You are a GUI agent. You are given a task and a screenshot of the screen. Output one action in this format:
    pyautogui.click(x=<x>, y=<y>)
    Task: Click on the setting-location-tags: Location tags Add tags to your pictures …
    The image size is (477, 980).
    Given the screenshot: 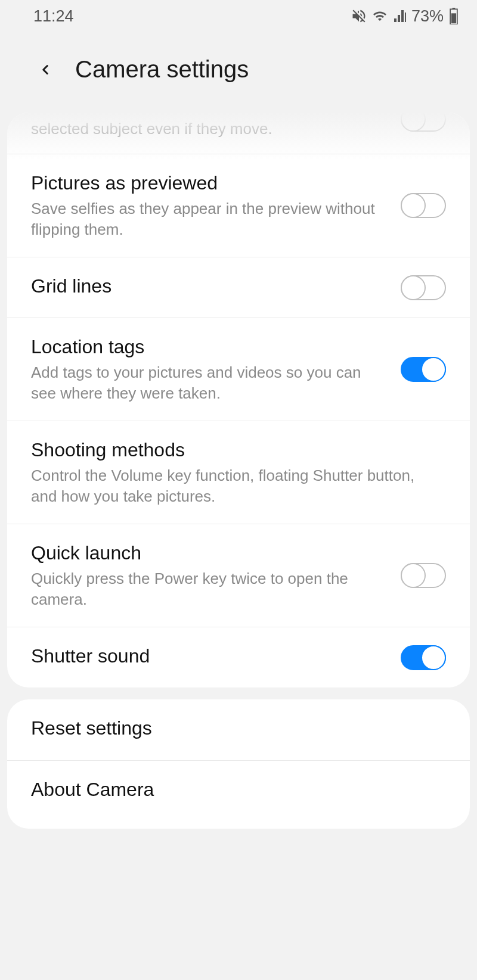 What is the action you would take?
    pyautogui.click(x=238, y=369)
    